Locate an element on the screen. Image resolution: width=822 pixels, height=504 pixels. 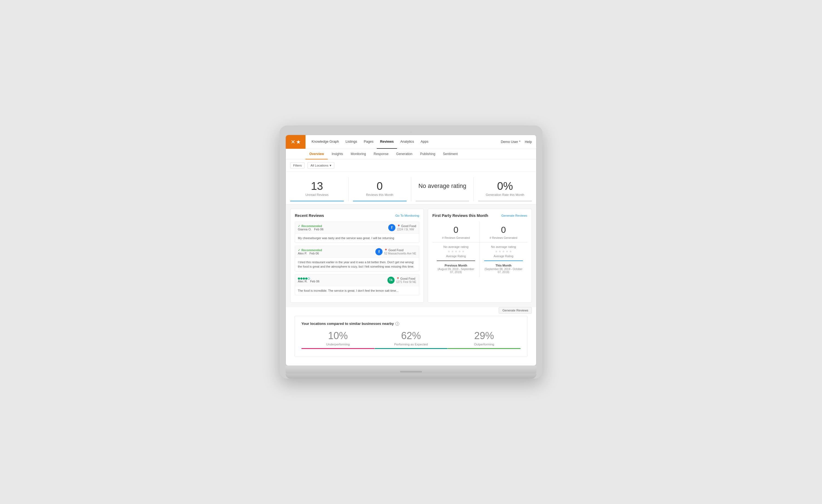
main-content: Recent Reviews Go To Monitoring ✓ Recomm… is located at coordinates (411, 256).